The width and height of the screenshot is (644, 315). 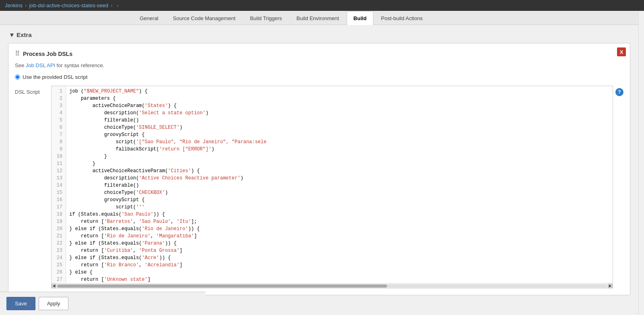 I want to click on dsl-label: DSL Script, so click(x=31, y=90).